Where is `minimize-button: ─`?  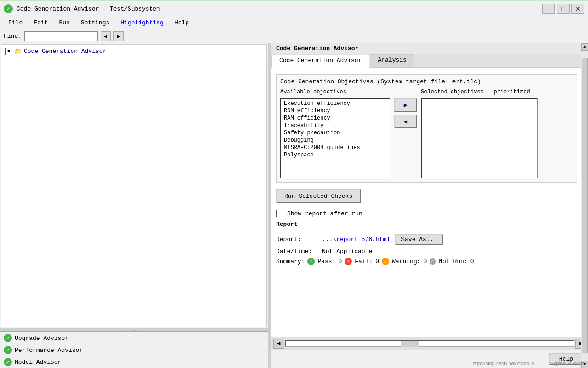 minimize-button: ─ is located at coordinates (548, 9).